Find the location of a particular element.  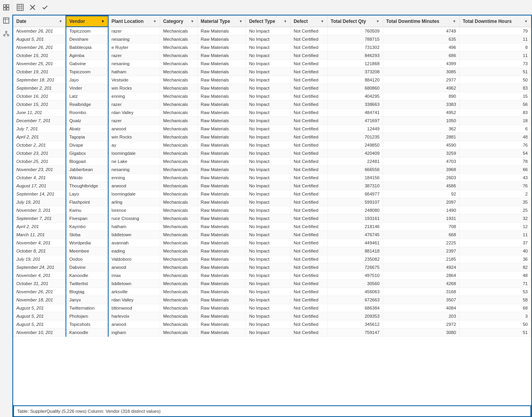

filter-icon-date: ▼ is located at coordinates (60, 21).